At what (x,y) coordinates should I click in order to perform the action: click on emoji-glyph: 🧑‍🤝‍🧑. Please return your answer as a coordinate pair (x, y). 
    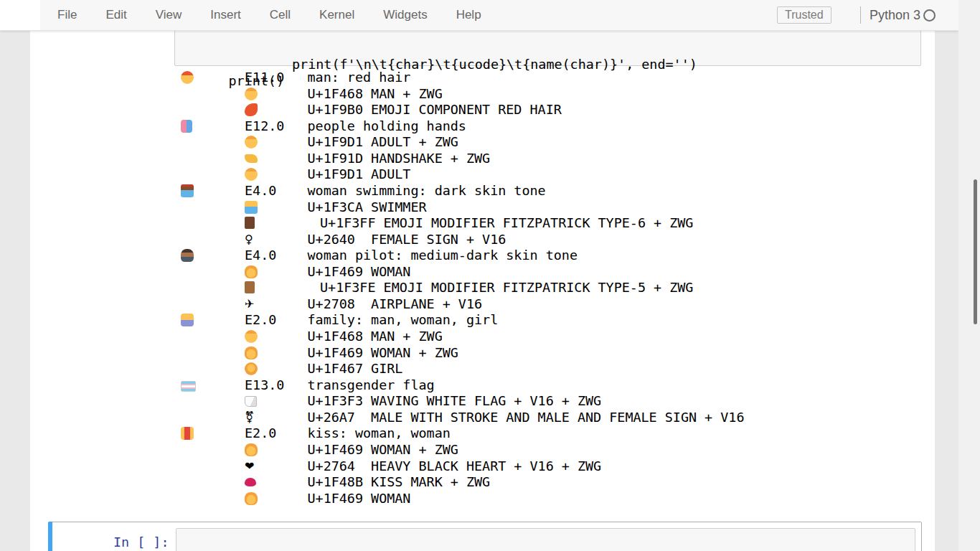
    Looking at the image, I should click on (187, 126).